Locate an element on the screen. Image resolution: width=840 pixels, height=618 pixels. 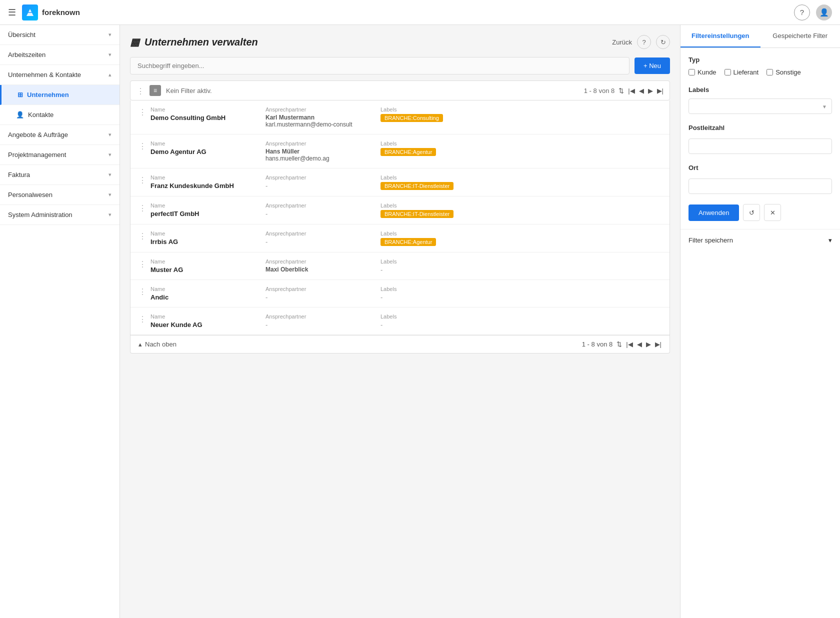
sort-icon: ⇅ is located at coordinates (621, 91).